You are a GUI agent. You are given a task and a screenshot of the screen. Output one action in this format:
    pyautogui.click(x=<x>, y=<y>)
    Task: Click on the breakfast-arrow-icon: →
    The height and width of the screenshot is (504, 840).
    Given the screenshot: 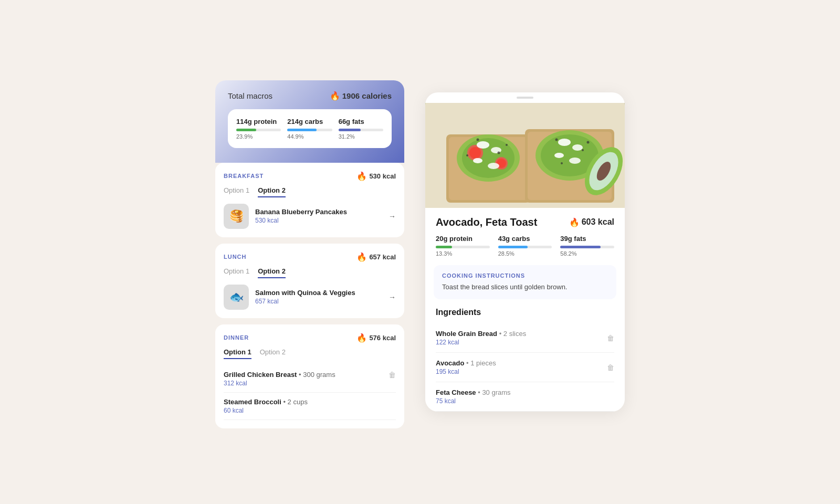 What is the action you would take?
    pyautogui.click(x=392, y=216)
    